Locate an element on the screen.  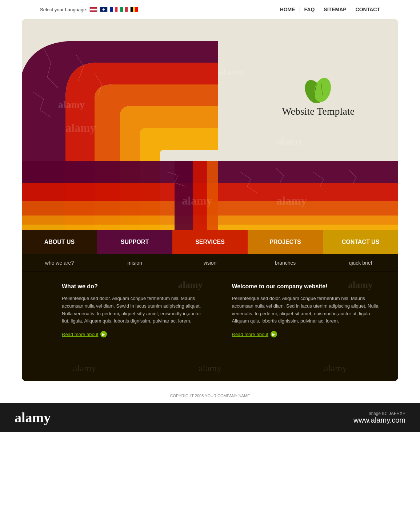
col1-text: Pellentesque sed dolor. Aliquam congue f… is located at coordinates (136, 310).